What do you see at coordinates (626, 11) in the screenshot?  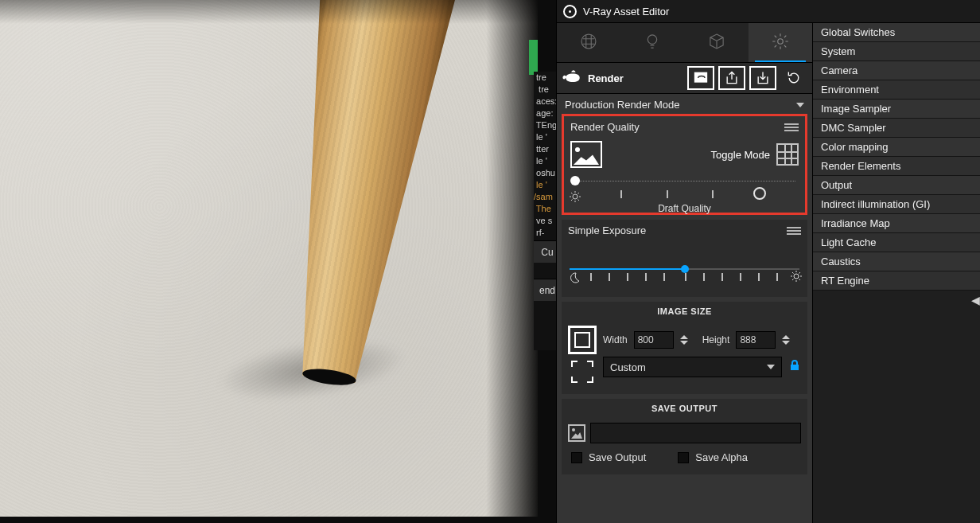 I see `window-title: V-Ray Asset Editor` at bounding box center [626, 11].